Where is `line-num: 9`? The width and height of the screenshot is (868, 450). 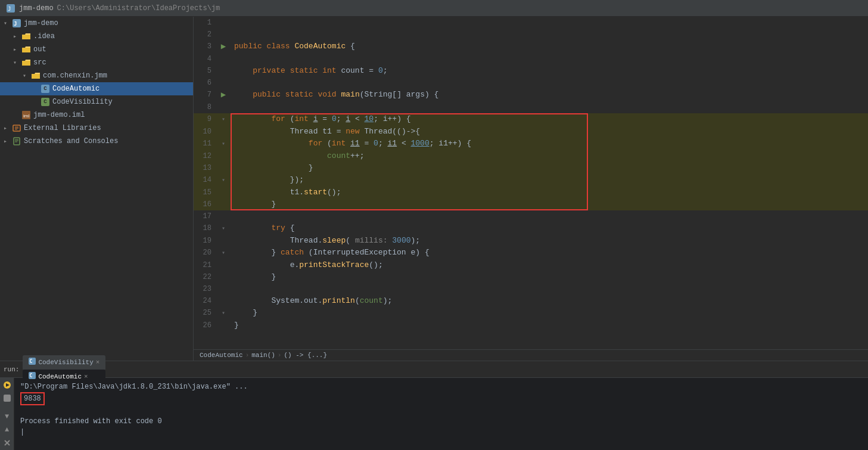 line-num: 9 is located at coordinates (206, 119).